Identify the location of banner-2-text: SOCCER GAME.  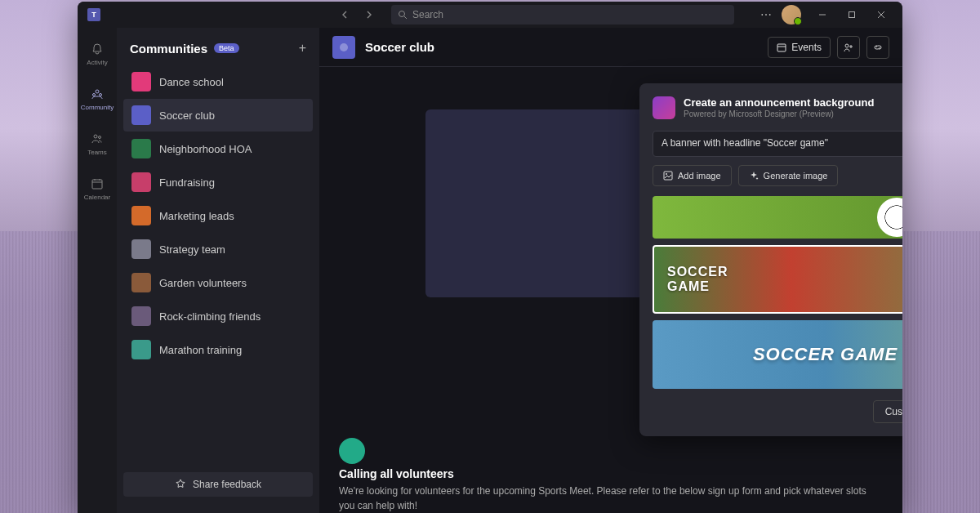
(697, 279).